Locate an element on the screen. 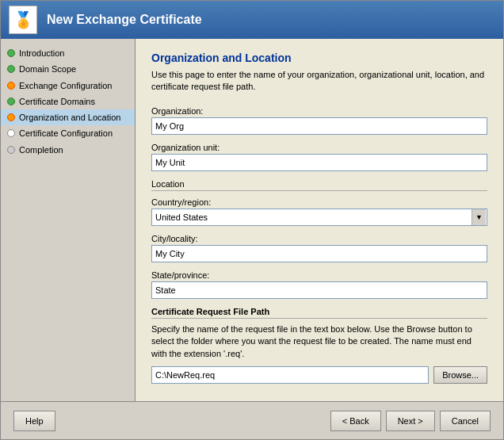 The height and width of the screenshot is (440, 504). dot-organization-and-location is located at coordinates (11, 117).